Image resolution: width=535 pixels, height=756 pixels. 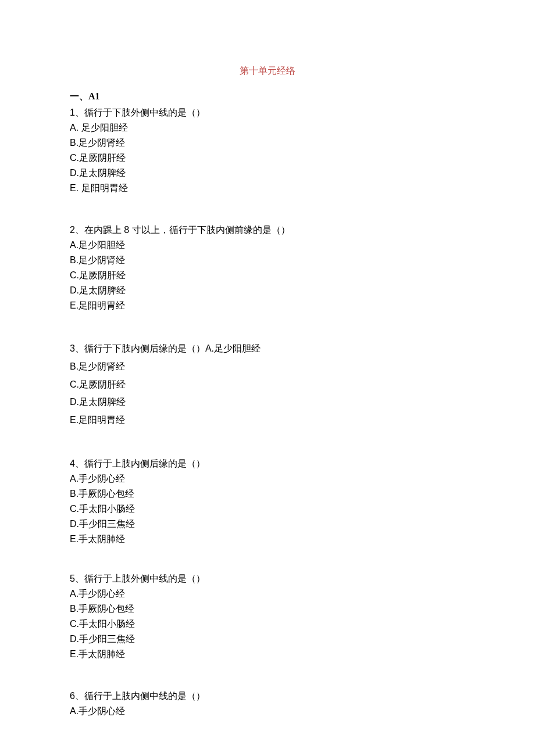 I want to click on question-stem: 2、在内踝上 8 寸以上，循行于下肢内侧前缘的是（）, so click(x=268, y=230).